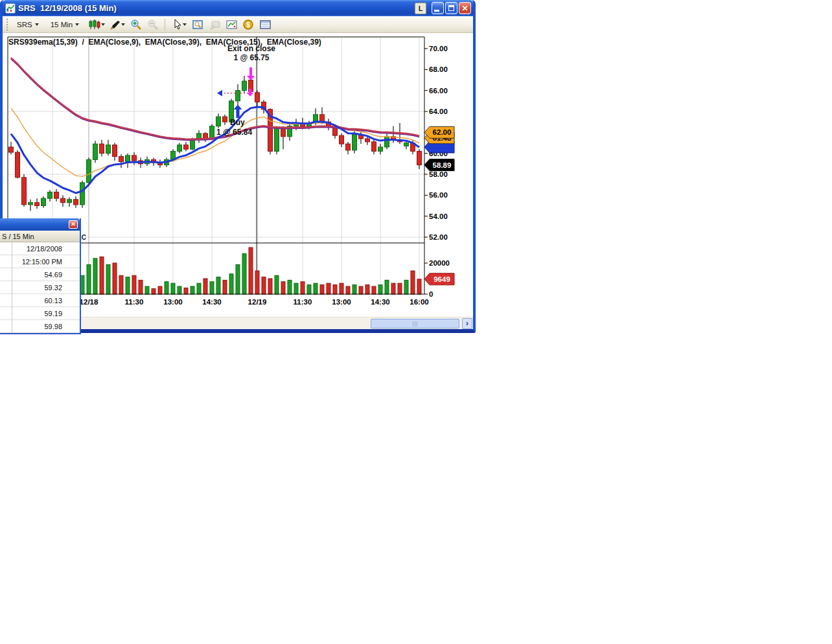  Describe the element at coordinates (12, 288) in the screenshot. I see `data-window-divider` at that location.